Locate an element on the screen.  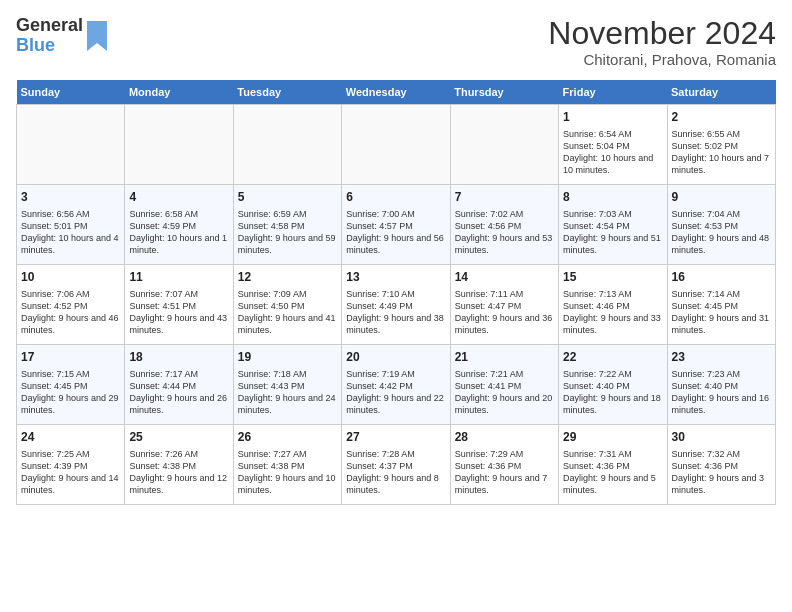
weekday-header-thursday: Thursday is located at coordinates (504, 92).